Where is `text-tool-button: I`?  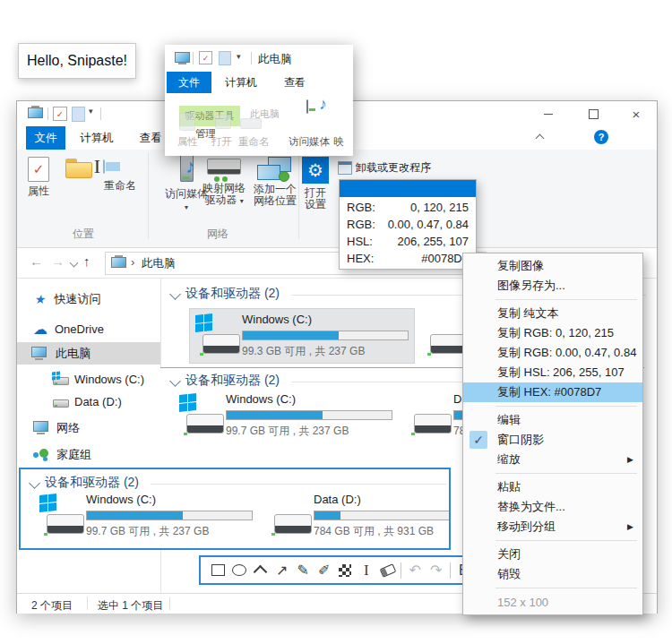
text-tool-button: I is located at coordinates (366, 571).